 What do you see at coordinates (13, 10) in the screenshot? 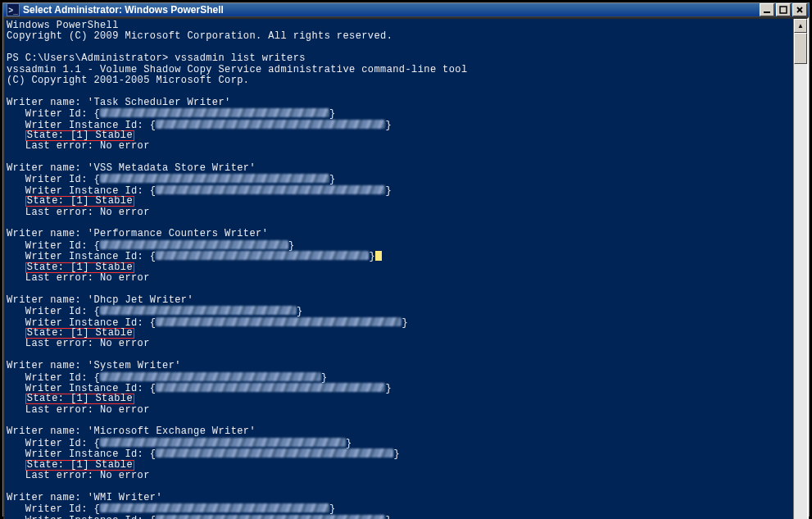
I see `powershell-icon: >_` at bounding box center [13, 10].